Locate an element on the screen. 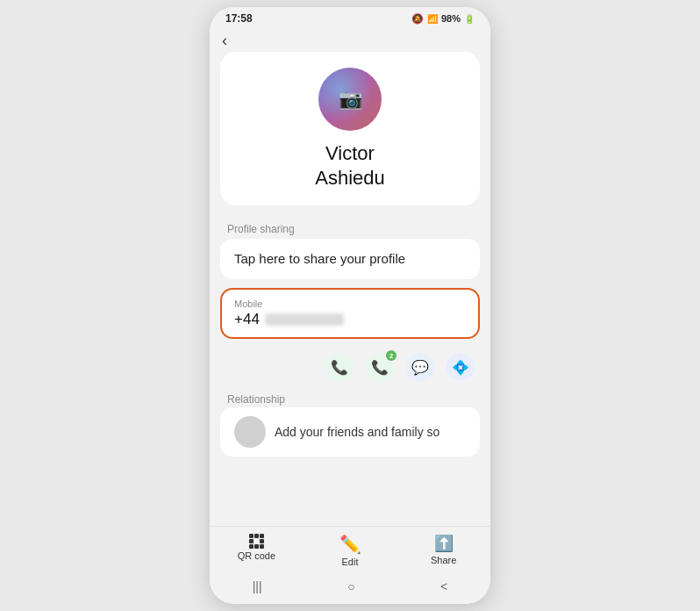 The width and height of the screenshot is (700, 611). time-display: 17:58 is located at coordinates (239, 18).